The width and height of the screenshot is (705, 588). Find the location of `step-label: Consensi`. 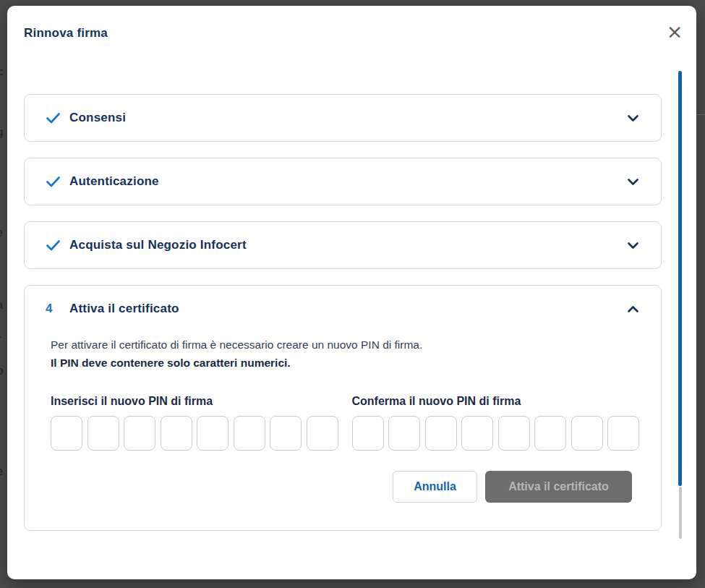

step-label: Consensi is located at coordinates (98, 118).